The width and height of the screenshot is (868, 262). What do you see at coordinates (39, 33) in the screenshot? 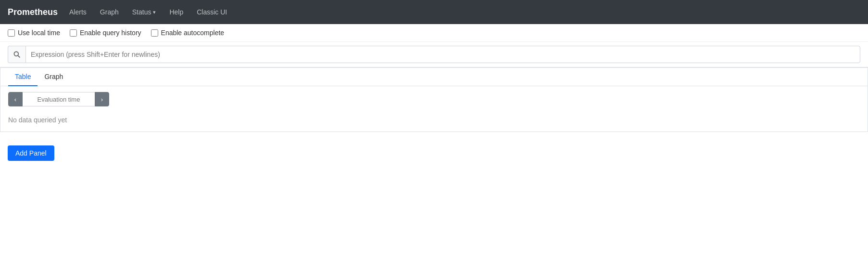
I see `use-local-time-label: Use local time` at bounding box center [39, 33].